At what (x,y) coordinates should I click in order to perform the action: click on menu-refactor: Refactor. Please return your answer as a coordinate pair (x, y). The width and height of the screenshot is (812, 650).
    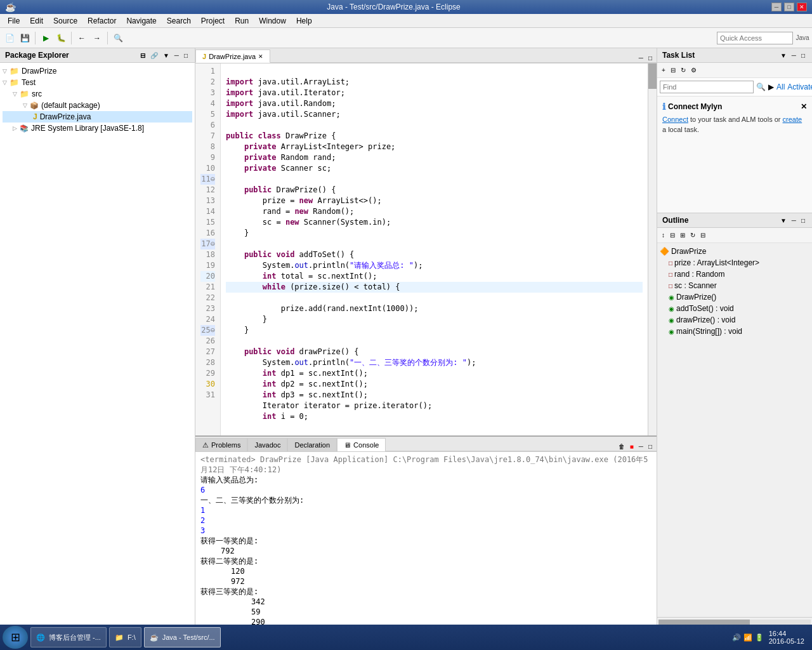
    Looking at the image, I should click on (102, 21).